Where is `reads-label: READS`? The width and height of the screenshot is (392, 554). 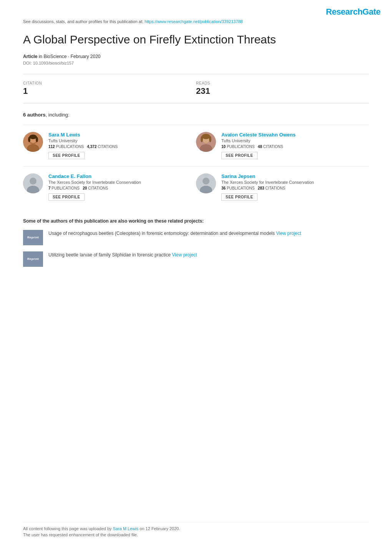
reads-label: READS is located at coordinates (282, 83).